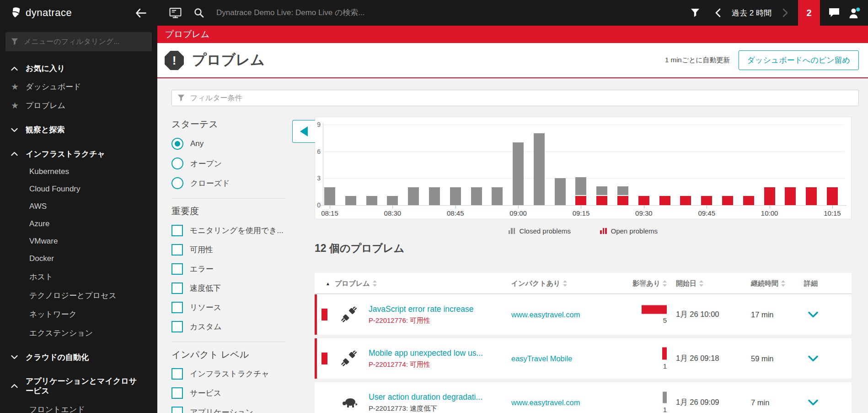 The image size is (868, 413). What do you see at coordinates (644, 213) in the screenshot?
I see `x-axis-label: 09:30` at bounding box center [644, 213].